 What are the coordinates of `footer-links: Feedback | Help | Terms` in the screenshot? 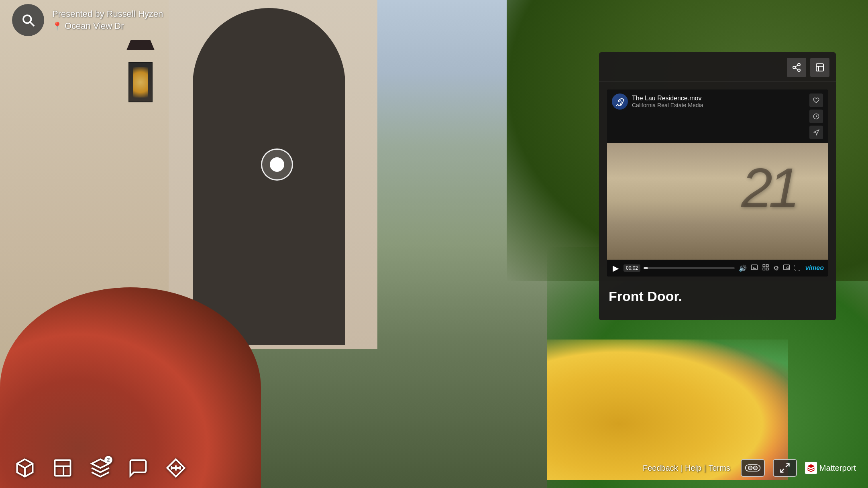 It's located at (687, 468).